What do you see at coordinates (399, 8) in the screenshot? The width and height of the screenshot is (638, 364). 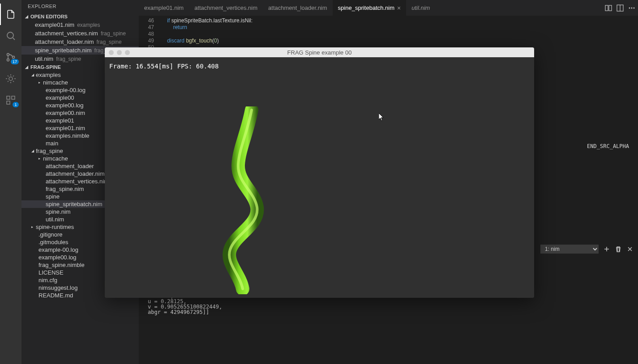 I see `close-tab-icon: ×` at bounding box center [399, 8].